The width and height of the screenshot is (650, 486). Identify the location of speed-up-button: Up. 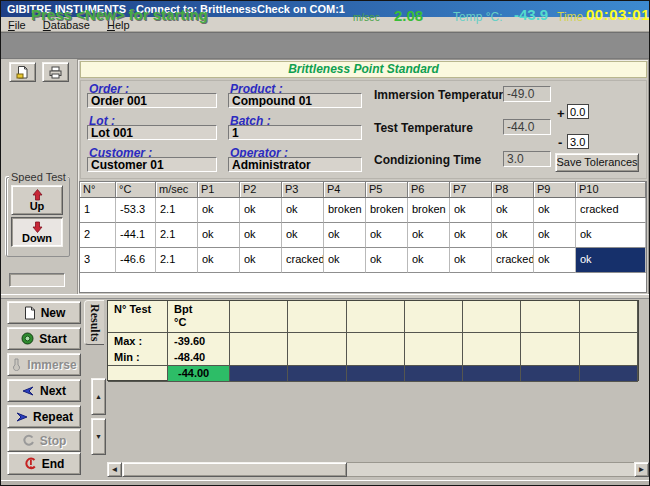
(37, 200).